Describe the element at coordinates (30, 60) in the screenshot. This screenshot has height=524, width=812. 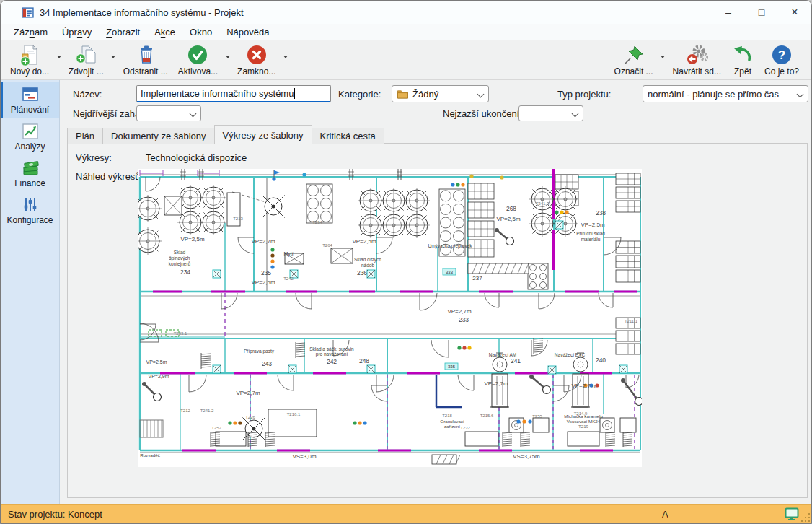
I see `toolbar-button-novy-dokument: Nový do...` at that location.